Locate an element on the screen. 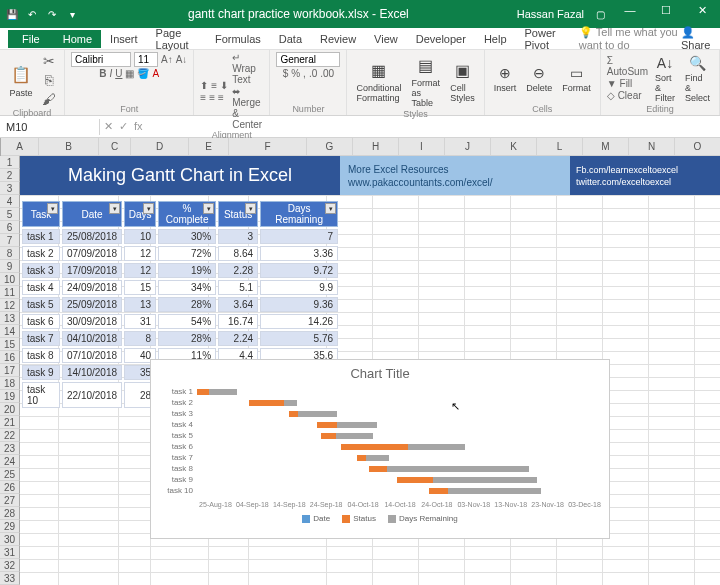 This screenshot has width=720, height=585. table-cell: 30% is located at coordinates (187, 236).